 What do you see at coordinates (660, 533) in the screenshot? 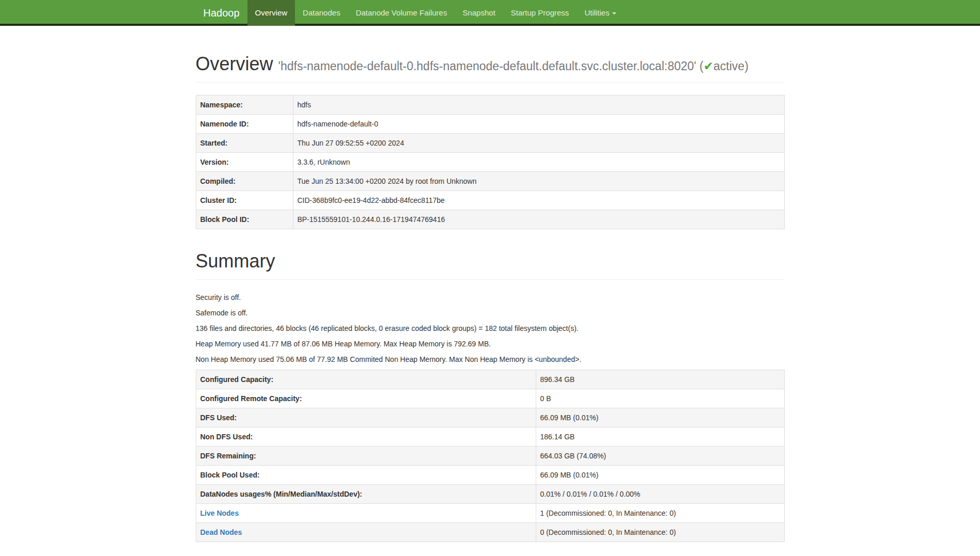
I see `row-value: 0 (Decommissioned: 0, In Maintenance: 0)` at bounding box center [660, 533].